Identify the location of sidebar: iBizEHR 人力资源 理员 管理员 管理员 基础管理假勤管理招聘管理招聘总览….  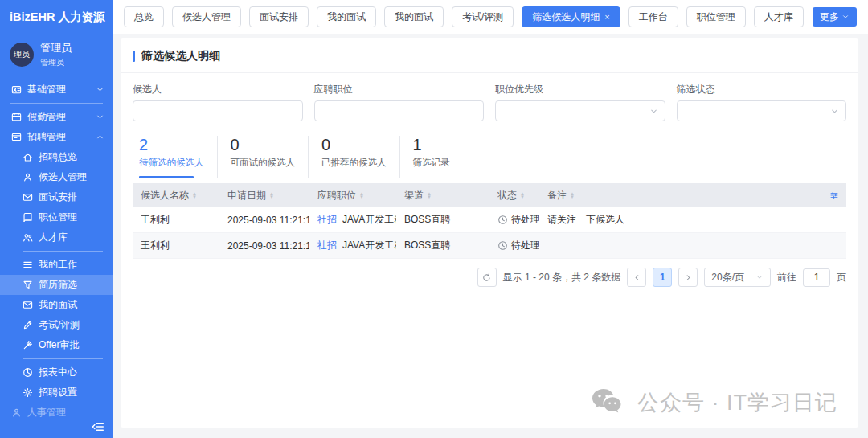
(56, 219).